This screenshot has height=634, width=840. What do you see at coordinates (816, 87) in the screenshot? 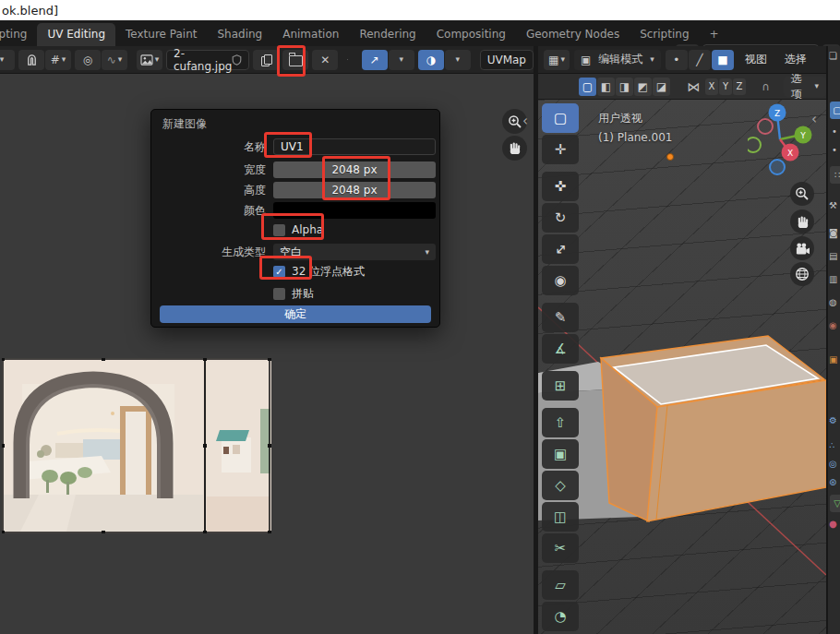
I see `chevron-down-icon: ▾` at bounding box center [816, 87].